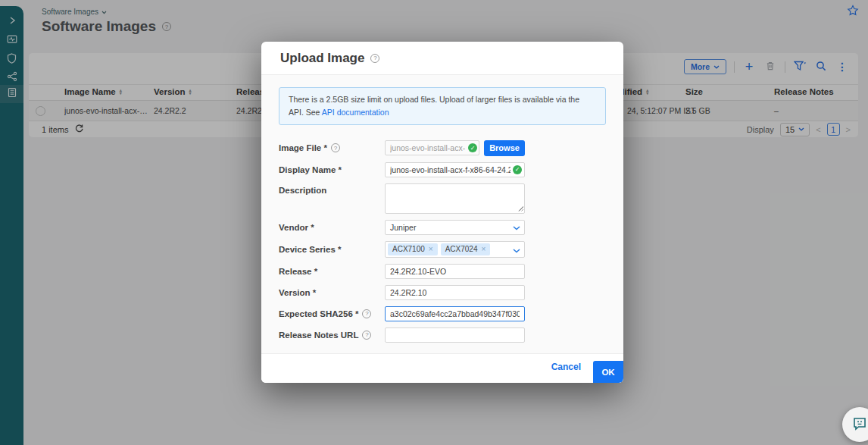 The width and height of the screenshot is (868, 445). Describe the element at coordinates (332, 335) in the screenshot. I see `release-notes-url-label: Release Notes URL` at that location.